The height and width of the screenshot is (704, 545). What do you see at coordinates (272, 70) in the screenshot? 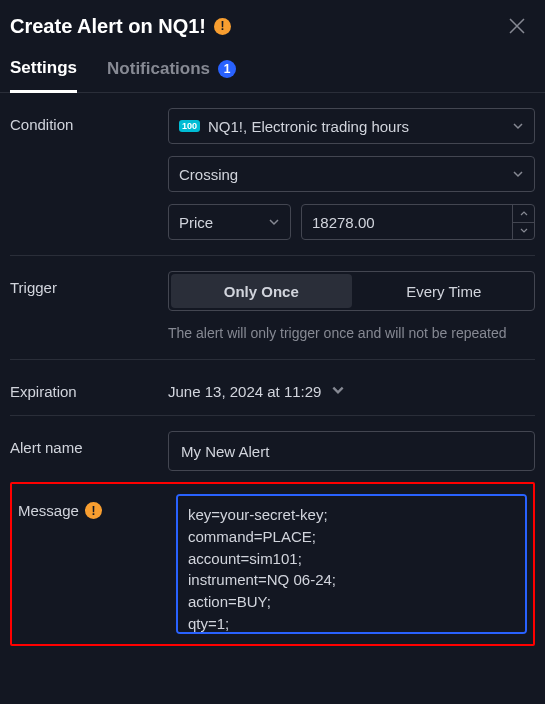
I see `tab-bar: Settings Notifications 1` at bounding box center [272, 70].